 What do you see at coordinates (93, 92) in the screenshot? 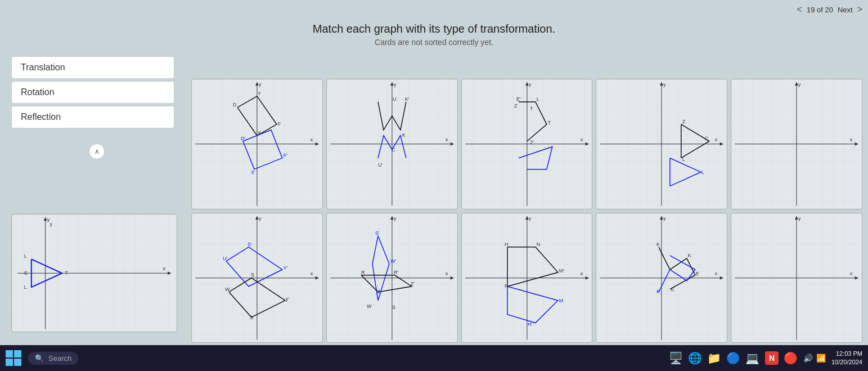
I see `sidebar: Translation Rotation Reflection` at bounding box center [93, 92].